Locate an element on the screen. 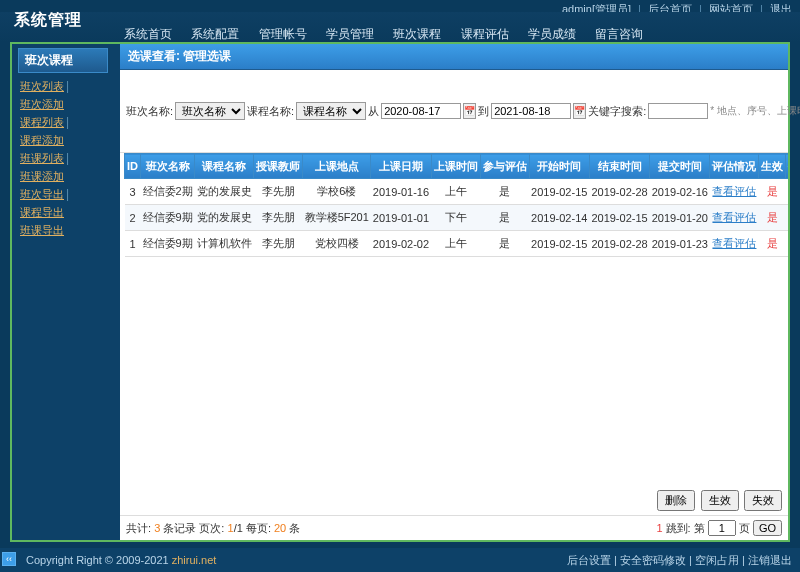 Image resolution: width=800 pixels, height=572 pixels. table-row: 1经信委9期计算机软件李先朋党校四楼2019-02-02上午是2019-02-1… is located at coordinates (457, 244).